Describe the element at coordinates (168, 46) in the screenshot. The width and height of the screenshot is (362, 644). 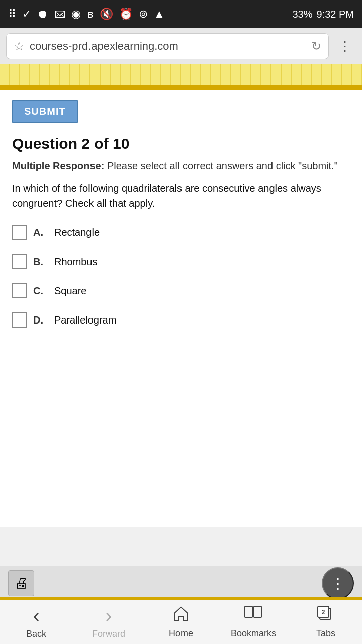
I see `url-text: courses-prd.apexlearning.com` at that location.